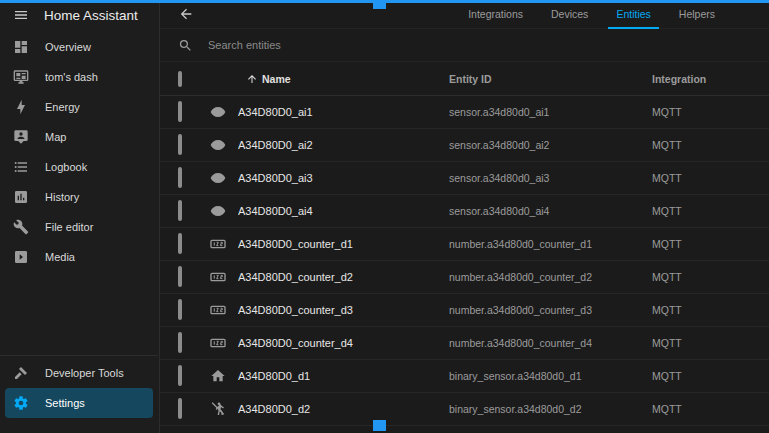 Image resolution: width=769 pixels, height=433 pixels. What do you see at coordinates (65, 403) in the screenshot?
I see `sidebar-item-label: Settings` at bounding box center [65, 403].